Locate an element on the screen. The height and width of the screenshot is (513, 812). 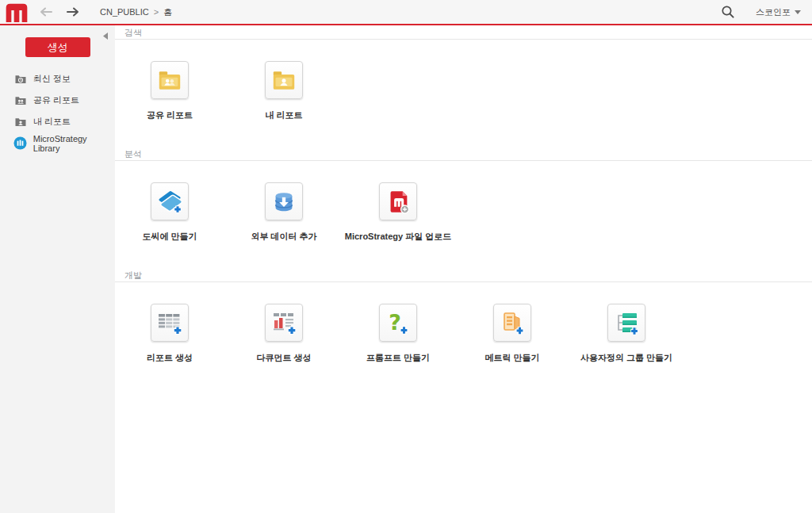
sidebar-nav: 최신 정보 공유 리포트 내 is located at coordinates (57, 111).